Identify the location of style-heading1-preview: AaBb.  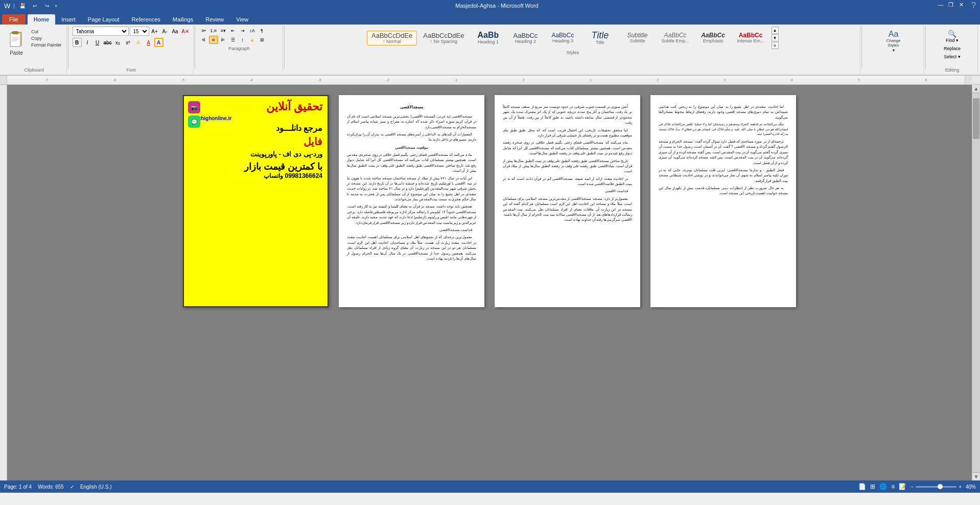
(488, 35).